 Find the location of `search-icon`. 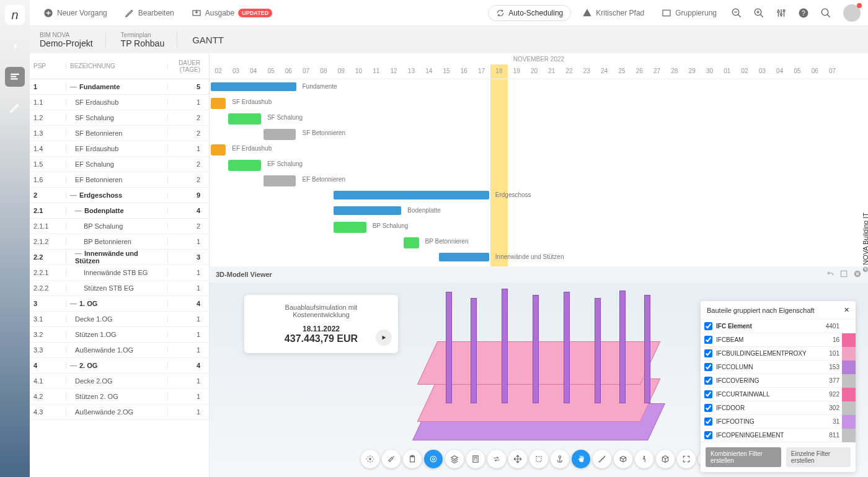

search-icon is located at coordinates (826, 13).